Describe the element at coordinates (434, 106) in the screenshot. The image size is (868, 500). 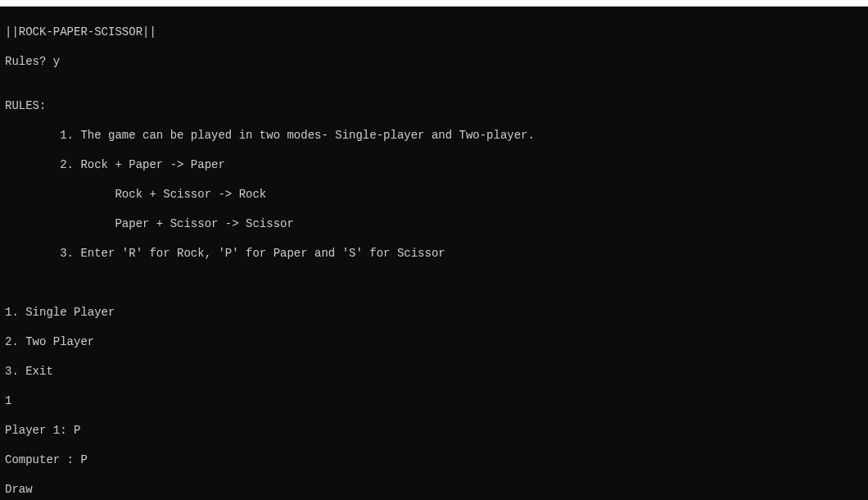
I see `rules-header: RULES:` at that location.